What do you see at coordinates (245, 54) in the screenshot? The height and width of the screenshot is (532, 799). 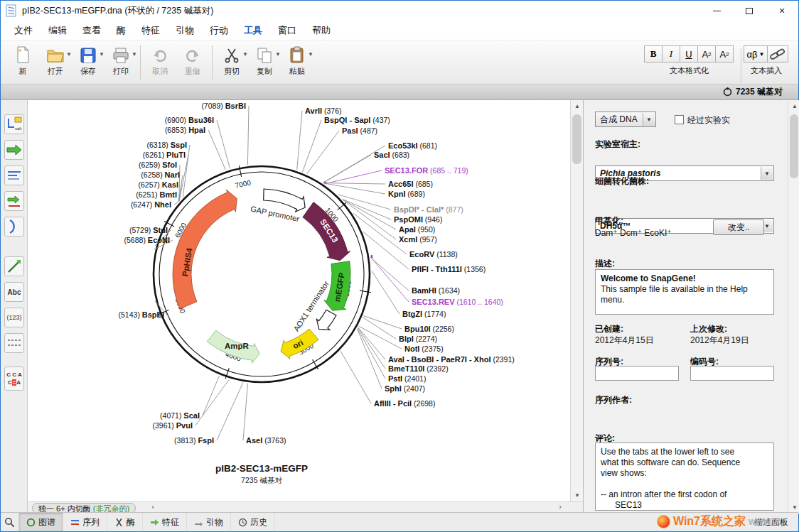 I see `cut-dropdown-arrow: ▼` at bounding box center [245, 54].